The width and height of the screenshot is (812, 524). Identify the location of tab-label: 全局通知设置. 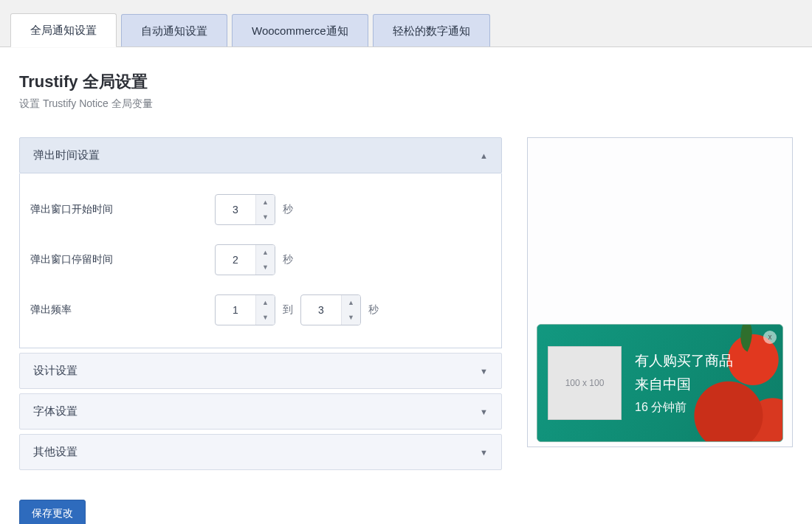
(63, 30).